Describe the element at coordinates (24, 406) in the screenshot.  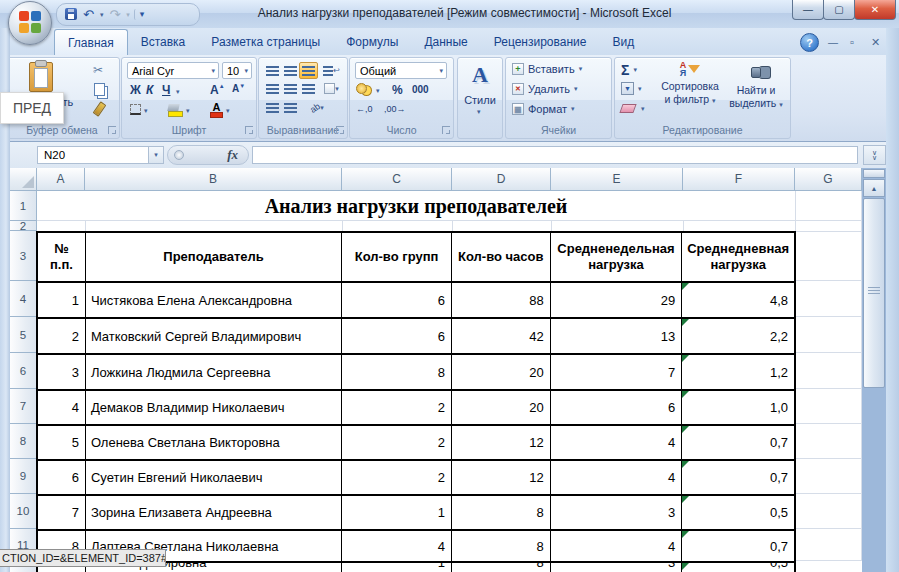
I see `row-header-7: 7` at that location.